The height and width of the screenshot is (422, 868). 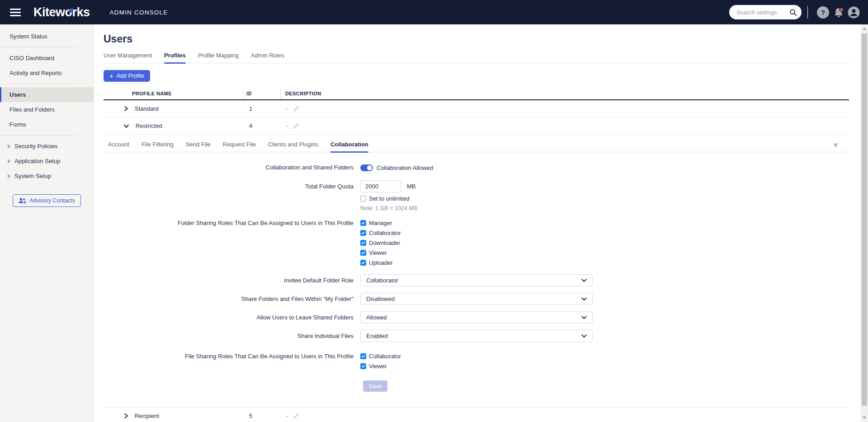 What do you see at coordinates (47, 161) in the screenshot?
I see `sidebar-item-application-setup: Application Setup` at bounding box center [47, 161].